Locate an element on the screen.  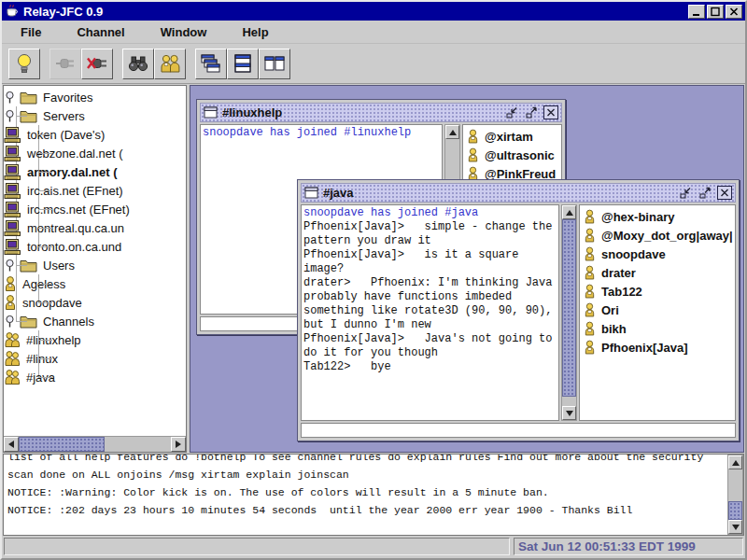
menu-item: File is located at coordinates (31, 32).